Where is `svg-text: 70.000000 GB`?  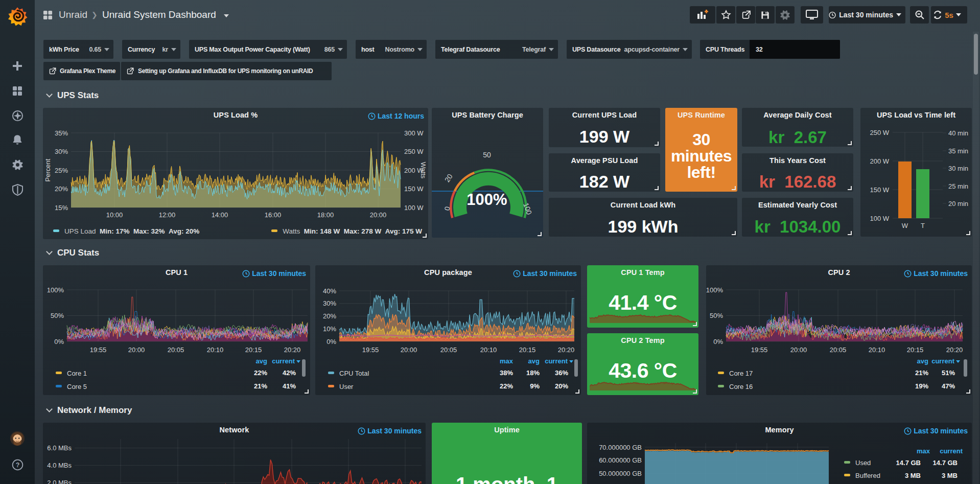
svg-text: 70.000000 GB is located at coordinates (620, 448).